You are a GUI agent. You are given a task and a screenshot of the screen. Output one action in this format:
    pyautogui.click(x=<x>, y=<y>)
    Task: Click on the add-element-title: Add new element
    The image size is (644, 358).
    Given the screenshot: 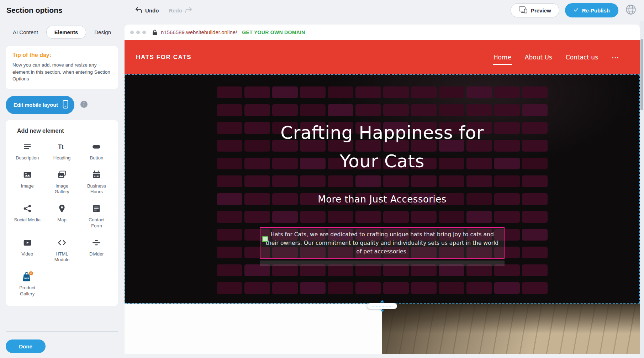 What is the action you would take?
    pyautogui.click(x=65, y=131)
    